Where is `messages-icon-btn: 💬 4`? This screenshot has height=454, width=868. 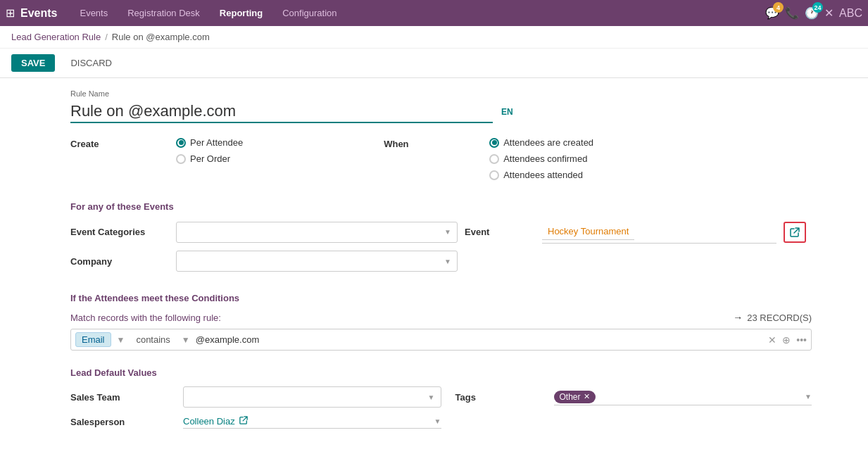
messages-icon-btn: 💬 4 is located at coordinates (772, 13).